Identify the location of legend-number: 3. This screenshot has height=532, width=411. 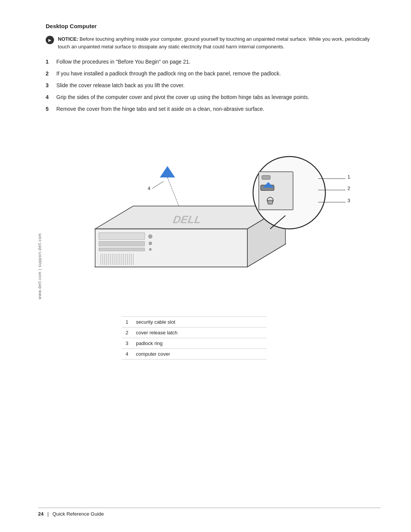
(127, 343).